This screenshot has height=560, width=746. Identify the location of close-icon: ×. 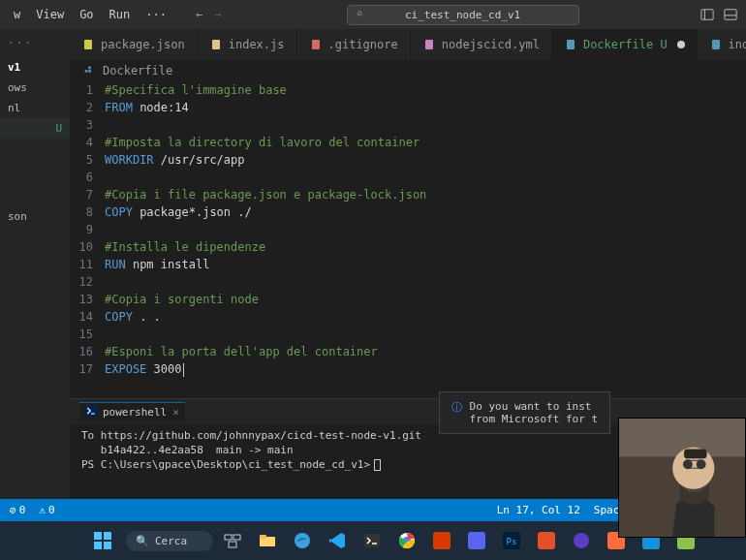
(176, 413).